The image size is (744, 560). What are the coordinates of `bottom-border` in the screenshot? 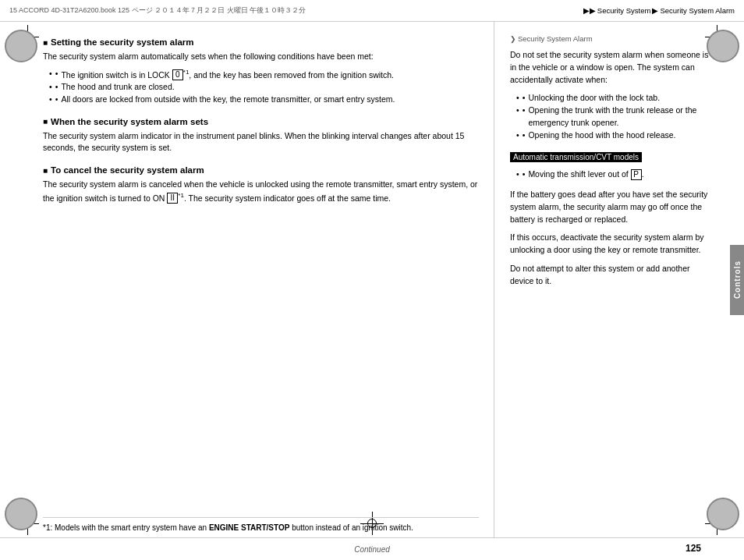 It's located at (372, 538).